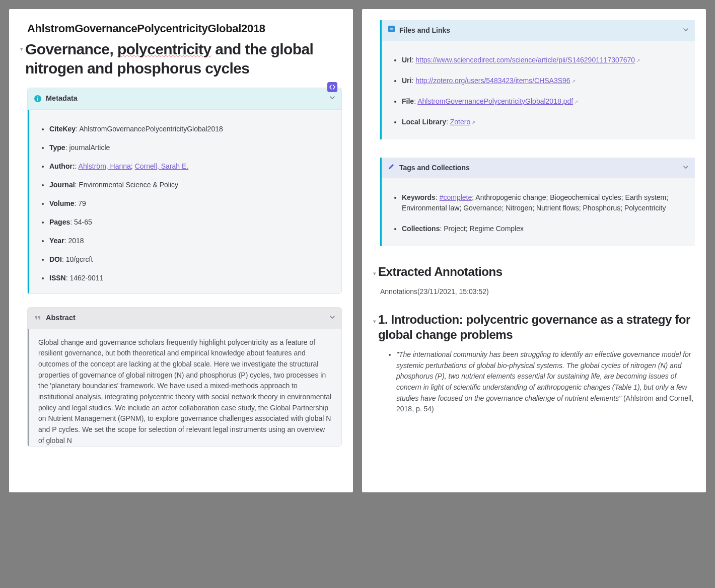  What do you see at coordinates (544, 229) in the screenshot?
I see `tags-collections: Collections: Project; Regime Complex` at bounding box center [544, 229].